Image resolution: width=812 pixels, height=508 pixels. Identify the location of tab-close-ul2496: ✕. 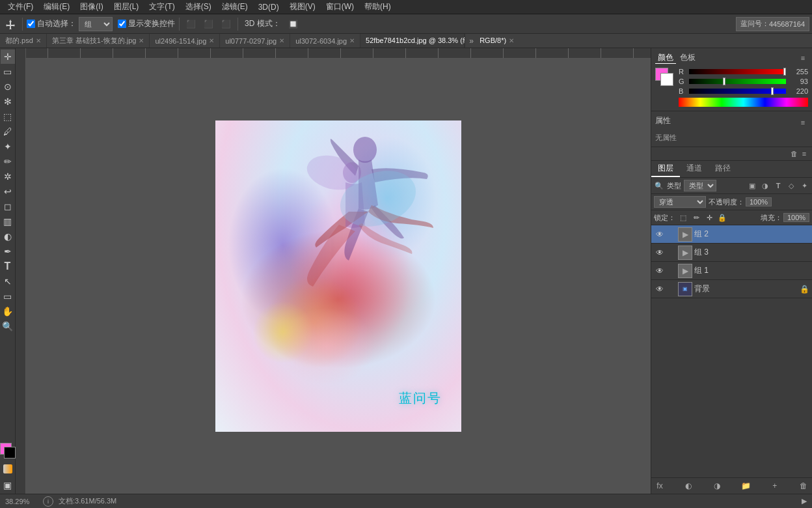
(211, 40).